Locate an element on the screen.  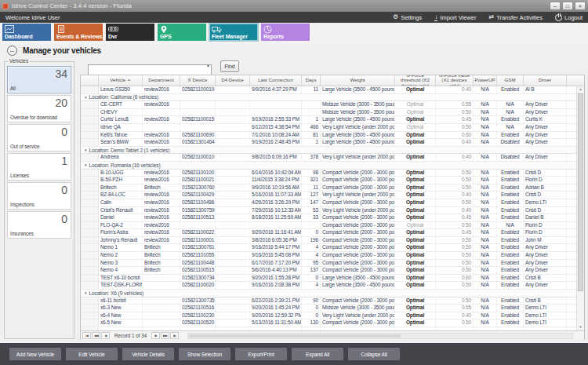
close-button: × is located at coordinates (580, 6).